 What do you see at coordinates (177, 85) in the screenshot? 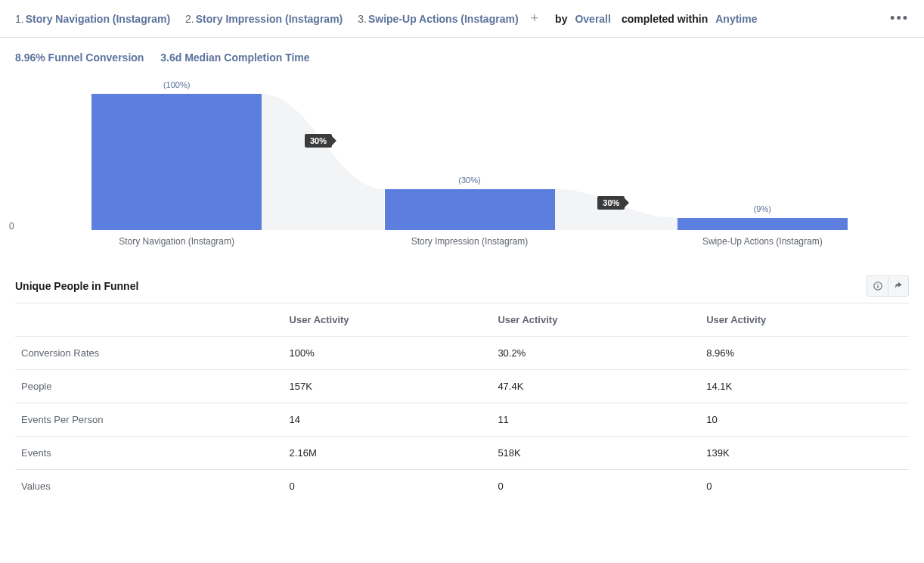
I see `bar-pct-label: (100%)` at bounding box center [177, 85].